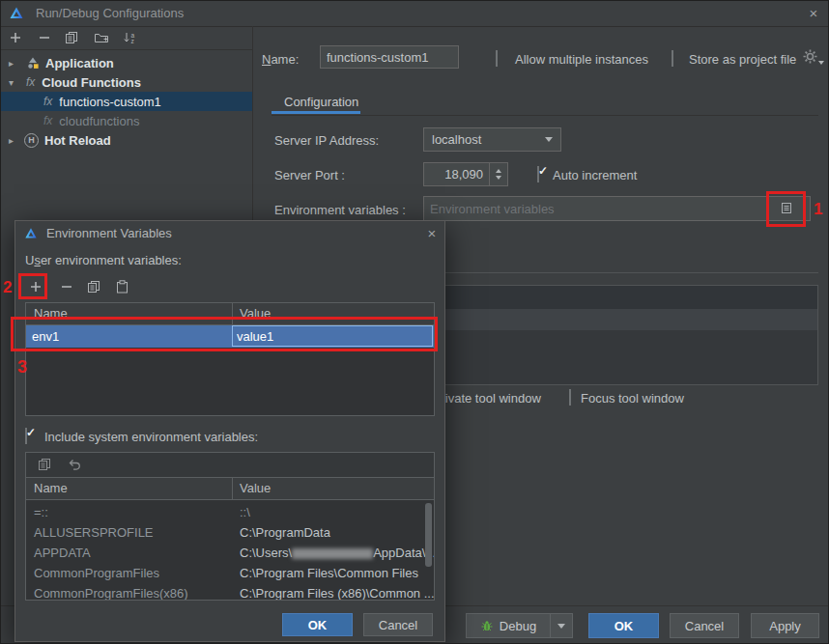 The image size is (829, 644). Describe the element at coordinates (389, 57) in the screenshot. I see `name-input` at that location.